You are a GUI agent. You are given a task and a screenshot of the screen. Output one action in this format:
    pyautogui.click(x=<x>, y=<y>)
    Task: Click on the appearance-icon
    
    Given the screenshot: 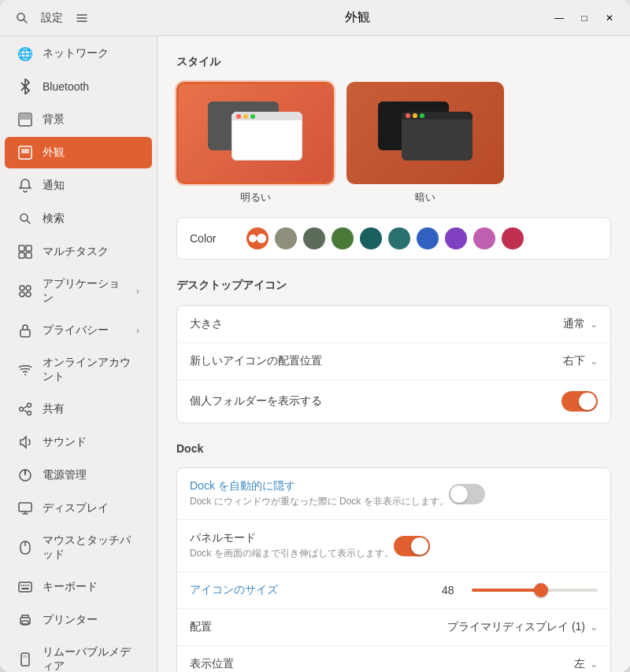 What is the action you would take?
    pyautogui.click(x=25, y=153)
    